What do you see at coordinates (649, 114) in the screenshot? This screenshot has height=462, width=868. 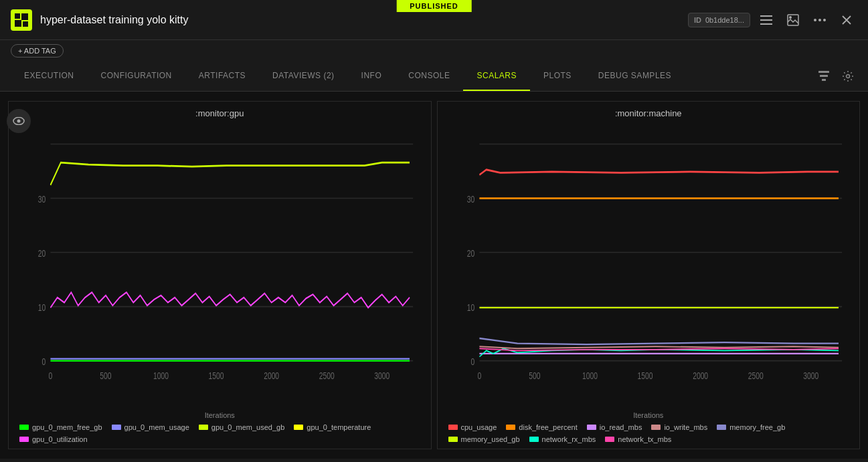 I see `machine-chart-title: :monitor:machine` at bounding box center [649, 114].